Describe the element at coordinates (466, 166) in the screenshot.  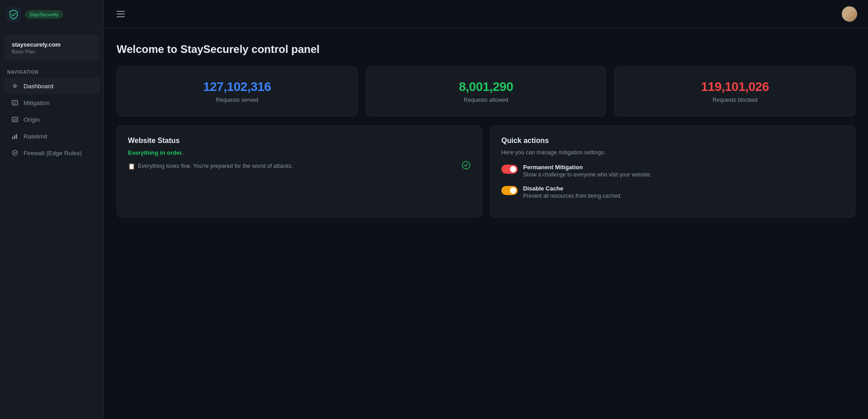
I see `status-check-icon` at that location.